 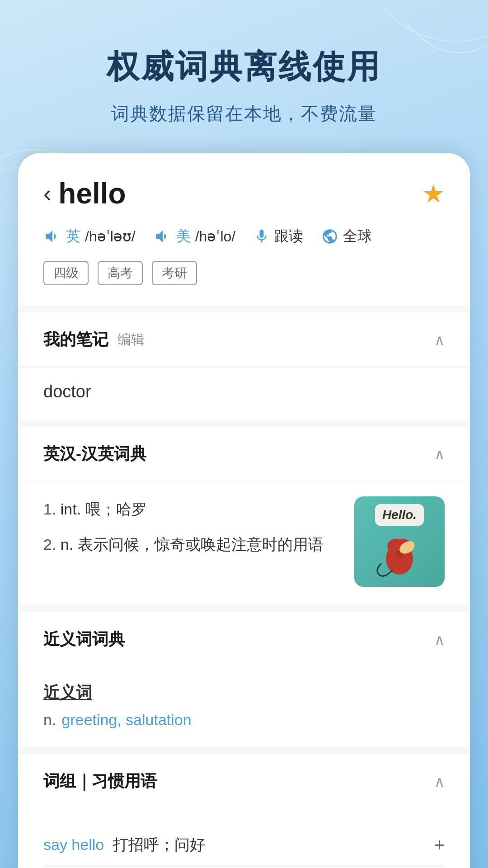 What do you see at coordinates (76, 340) in the screenshot?
I see `notes-title: 我的笔记` at bounding box center [76, 340].